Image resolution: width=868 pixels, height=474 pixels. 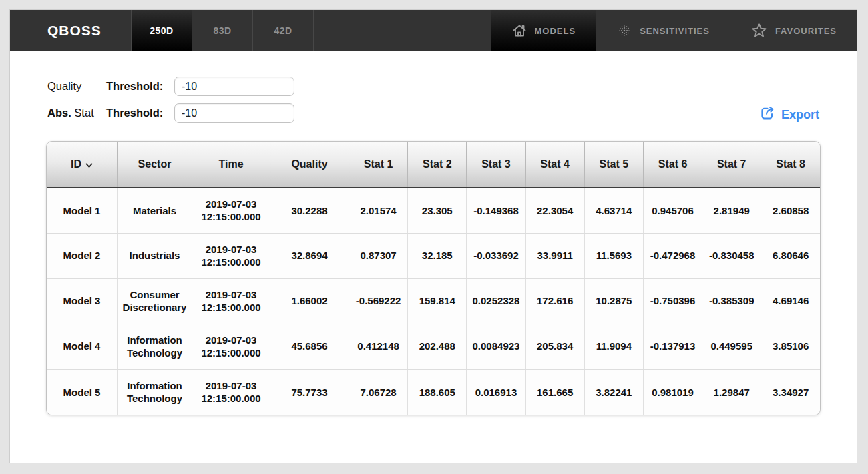 I want to click on threshold-filters: Quality Threshold: Abs. Stat Threshold:, so click(x=452, y=100).